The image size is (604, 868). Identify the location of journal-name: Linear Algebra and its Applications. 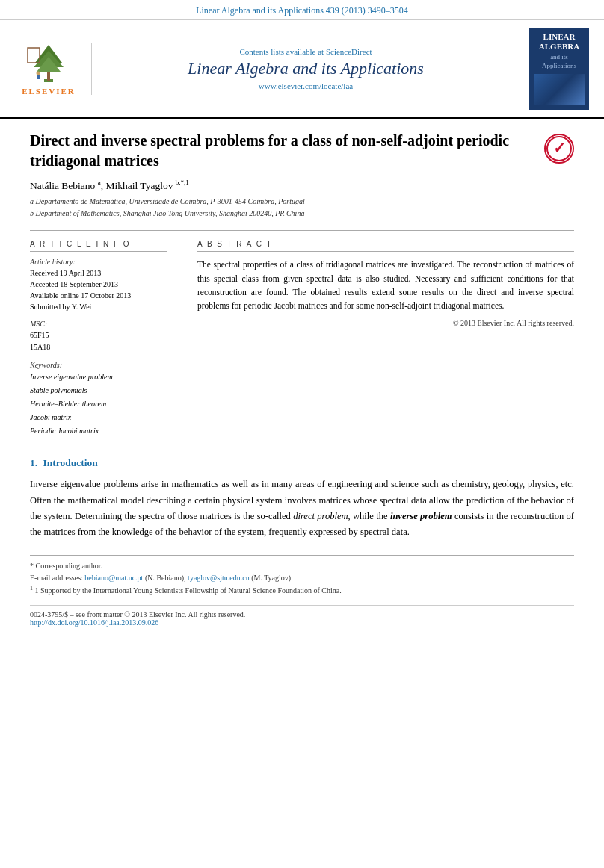
(306, 69).